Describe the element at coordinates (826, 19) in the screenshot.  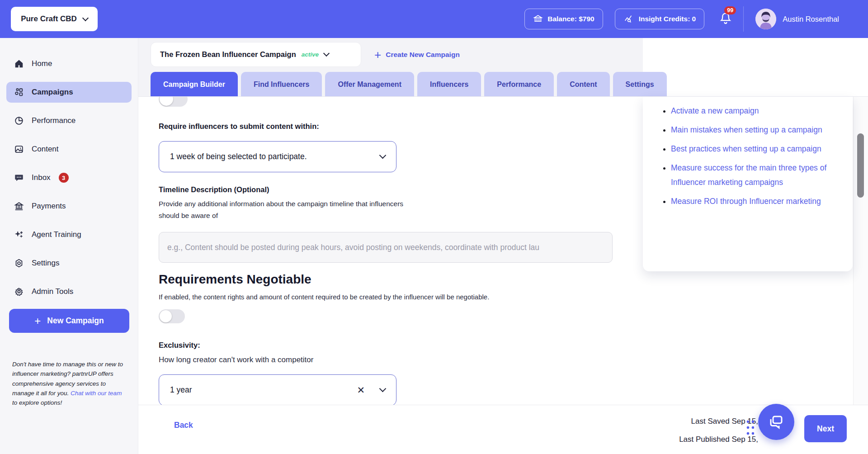
I see `user-name: Austin Rosenthal` at that location.